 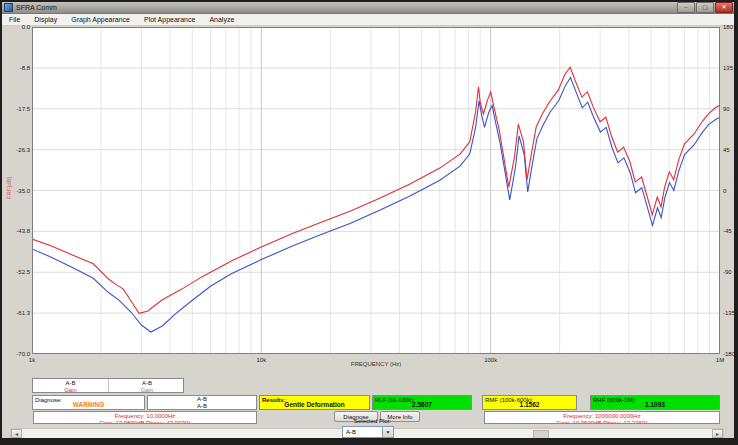 What do you see at coordinates (724, 8) in the screenshot?
I see `close-button: ✕` at bounding box center [724, 8].